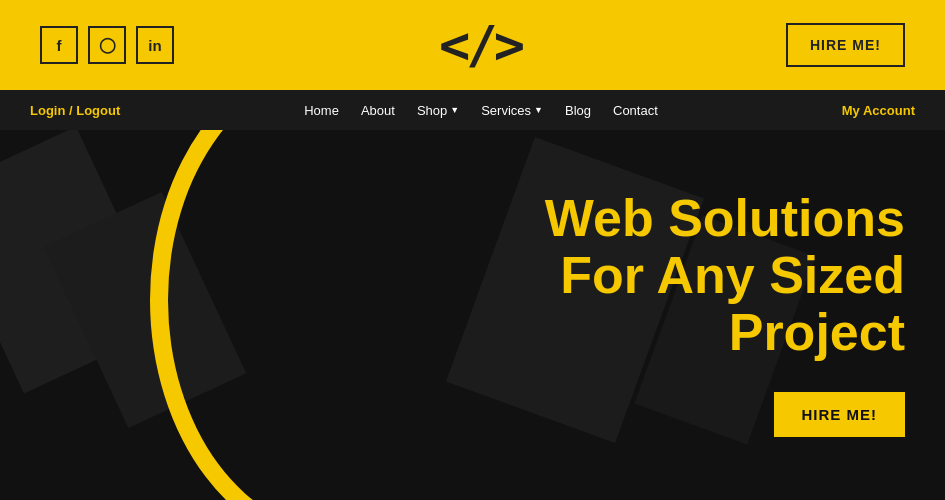 The image size is (945, 500). What do you see at coordinates (454, 110) in the screenshot?
I see `shop-dropdown-icon: ▼` at bounding box center [454, 110].